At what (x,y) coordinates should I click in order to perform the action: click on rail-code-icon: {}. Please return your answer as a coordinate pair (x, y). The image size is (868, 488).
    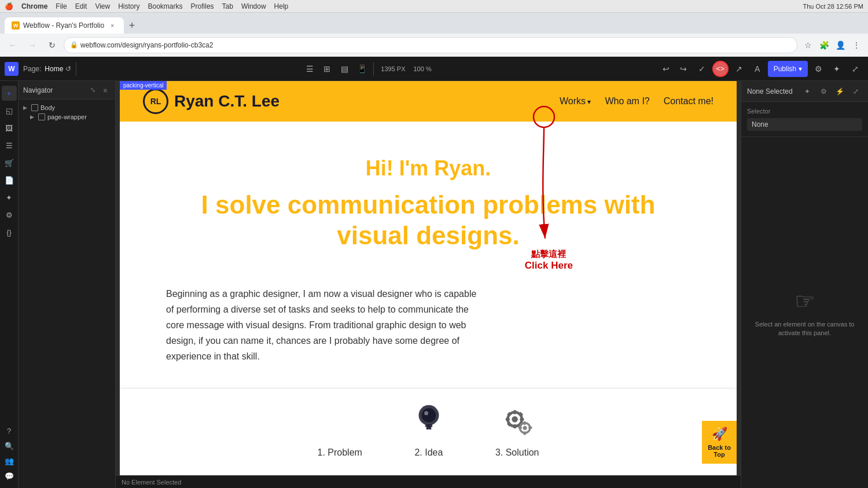
    Looking at the image, I should click on (9, 232).